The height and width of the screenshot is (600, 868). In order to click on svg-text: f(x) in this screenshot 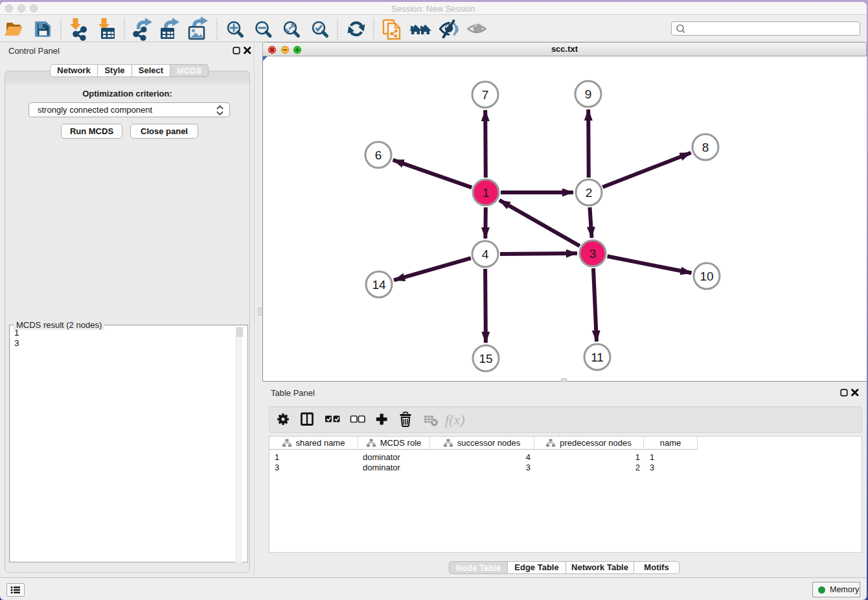, I will do `click(455, 420)`.